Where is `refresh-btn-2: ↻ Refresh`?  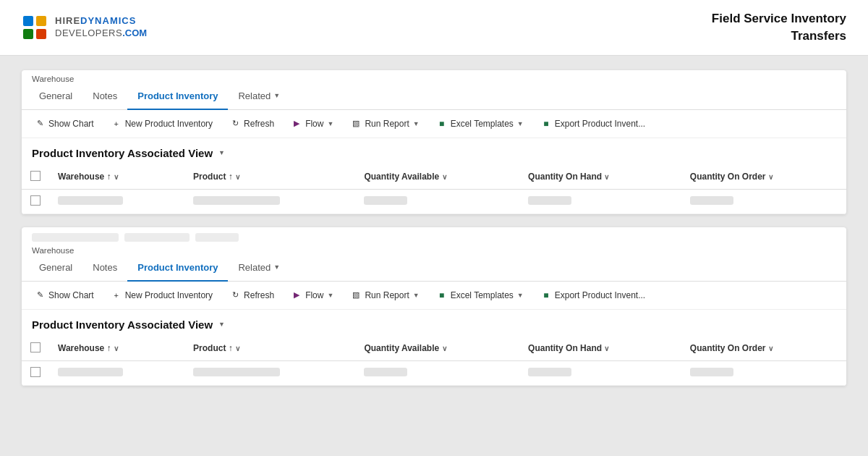 refresh-btn-2: ↻ Refresh is located at coordinates (252, 295).